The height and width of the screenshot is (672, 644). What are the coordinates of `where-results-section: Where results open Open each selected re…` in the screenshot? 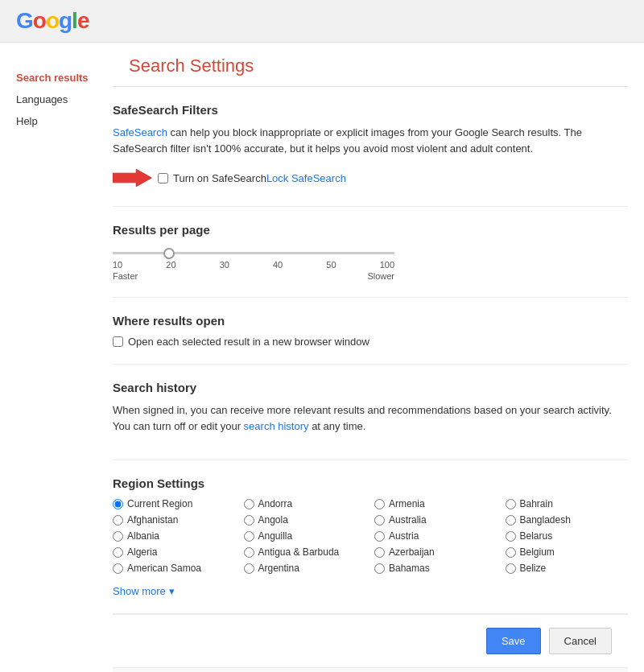 It's located at (370, 332).